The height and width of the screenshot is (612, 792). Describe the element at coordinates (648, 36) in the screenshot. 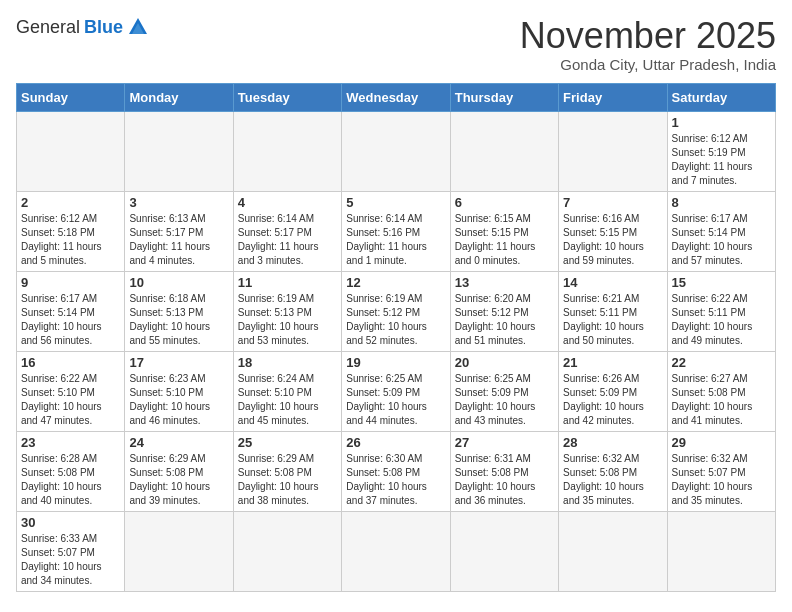

I see `month-title: November 2025` at that location.